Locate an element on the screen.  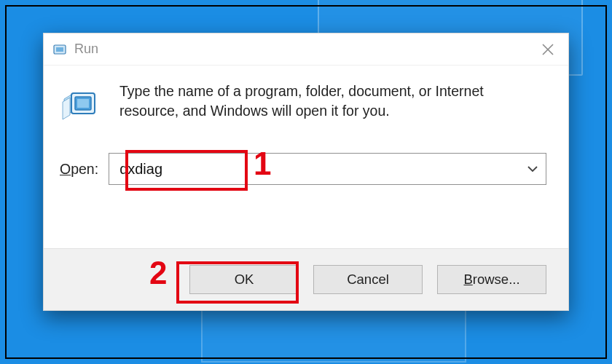
close-button is located at coordinates (548, 50).